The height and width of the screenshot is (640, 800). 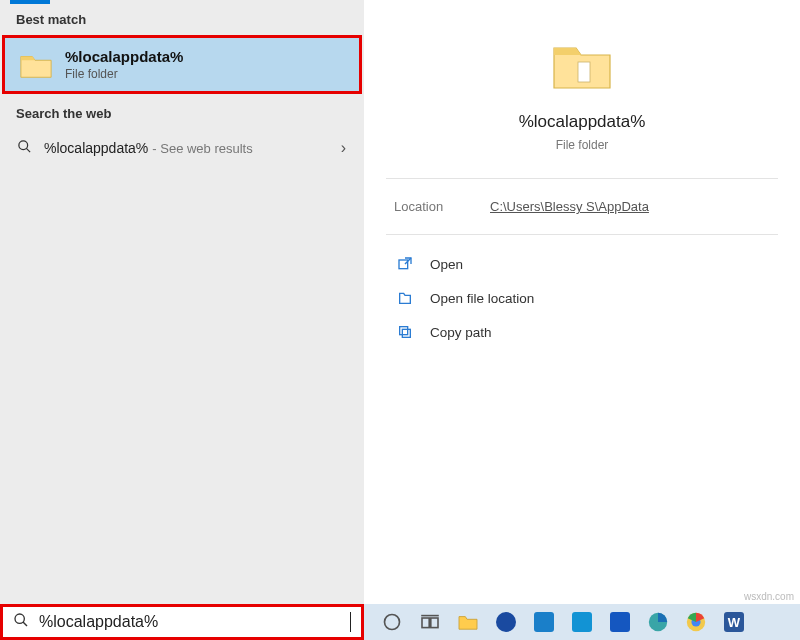 I want to click on task-view-icon, so click(x=430, y=622).